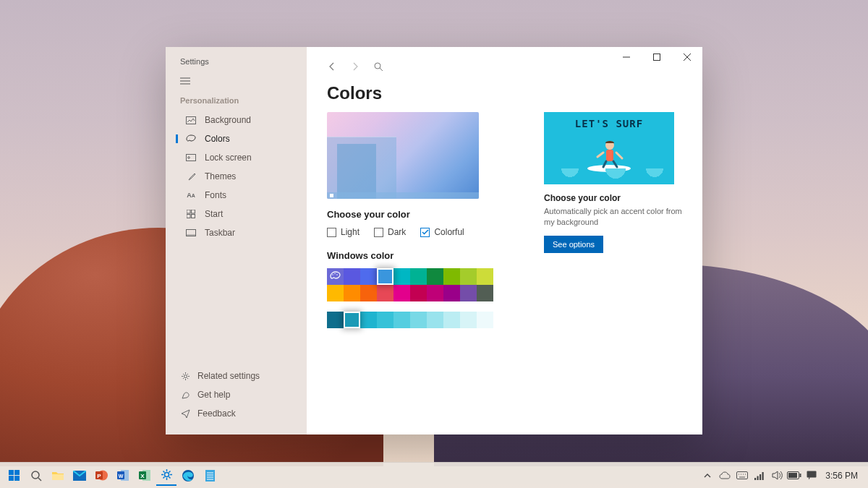 Image resolution: width=868 pixels, height=488 pixels. Describe the element at coordinates (236, 395) in the screenshot. I see `sidebar-get-help: Get help` at that location.